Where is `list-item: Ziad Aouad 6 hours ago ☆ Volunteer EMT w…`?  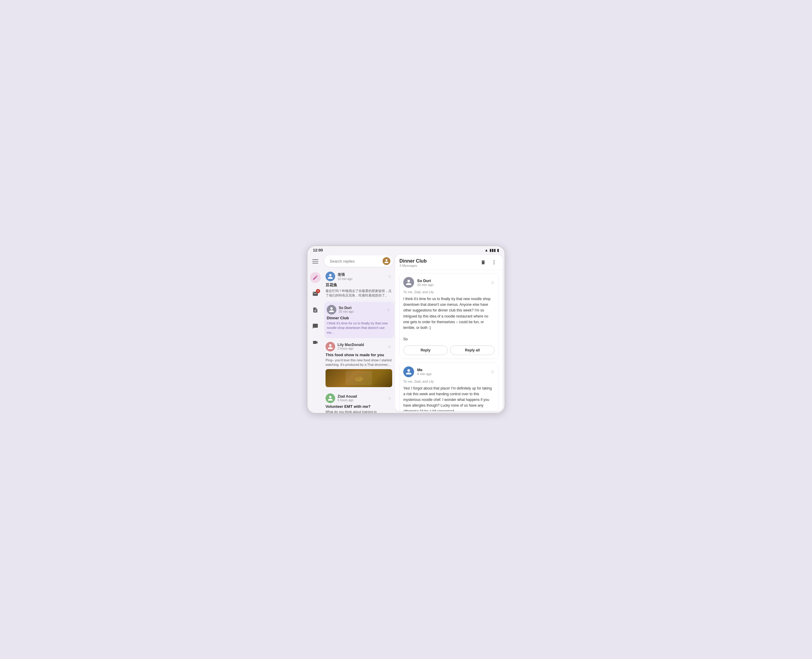 list-item: Ziad Aouad 6 hours ago ☆ Volunteer EMT w… is located at coordinates (359, 402).